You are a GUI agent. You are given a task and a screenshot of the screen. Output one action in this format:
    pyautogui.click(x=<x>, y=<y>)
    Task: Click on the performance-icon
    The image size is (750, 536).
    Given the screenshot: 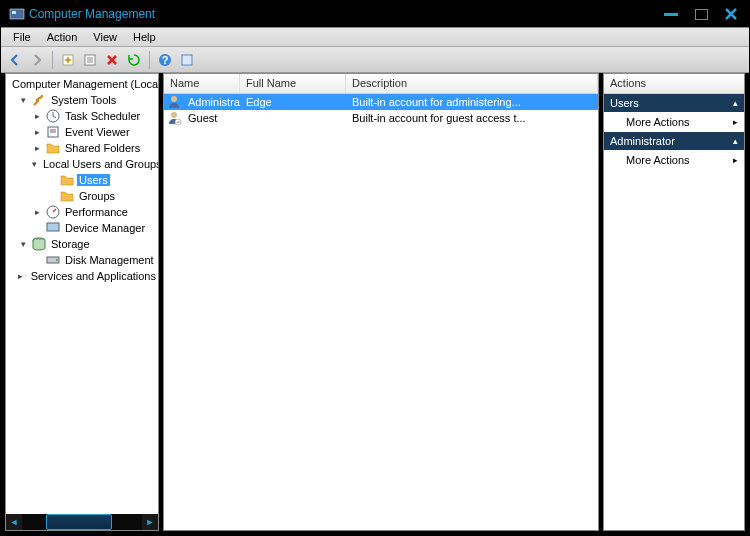 What is the action you would take?
    pyautogui.click(x=53, y=212)
    